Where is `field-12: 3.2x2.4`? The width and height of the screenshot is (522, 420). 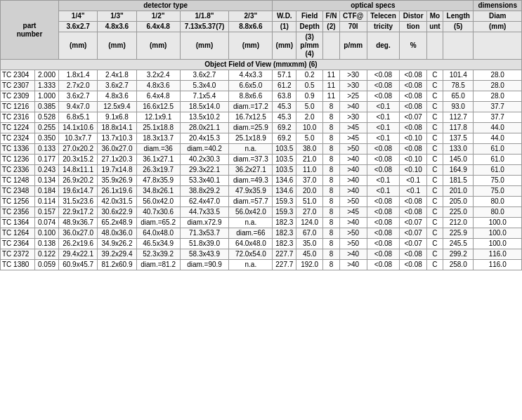
field-12: 3.2x2.4 is located at coordinates (158, 76).